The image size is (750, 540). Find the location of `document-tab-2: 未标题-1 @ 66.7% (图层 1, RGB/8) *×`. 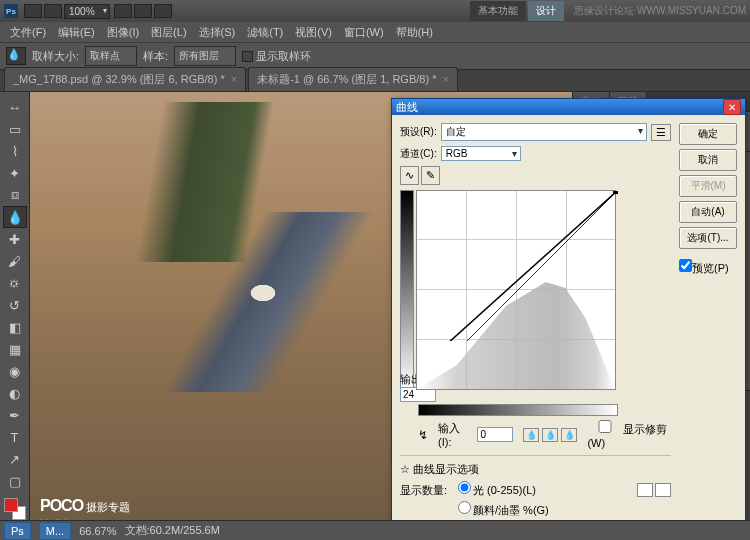

document-tab-2: 未标题-1 @ 66.7% (图层 1, RGB/8) *× is located at coordinates (353, 79).